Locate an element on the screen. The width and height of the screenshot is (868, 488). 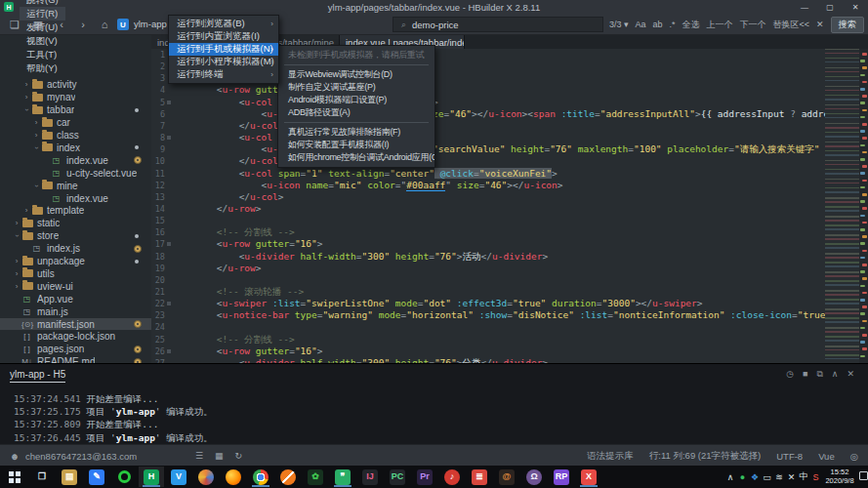
tree-item-mine: ›mine is located at coordinates (76, 185).